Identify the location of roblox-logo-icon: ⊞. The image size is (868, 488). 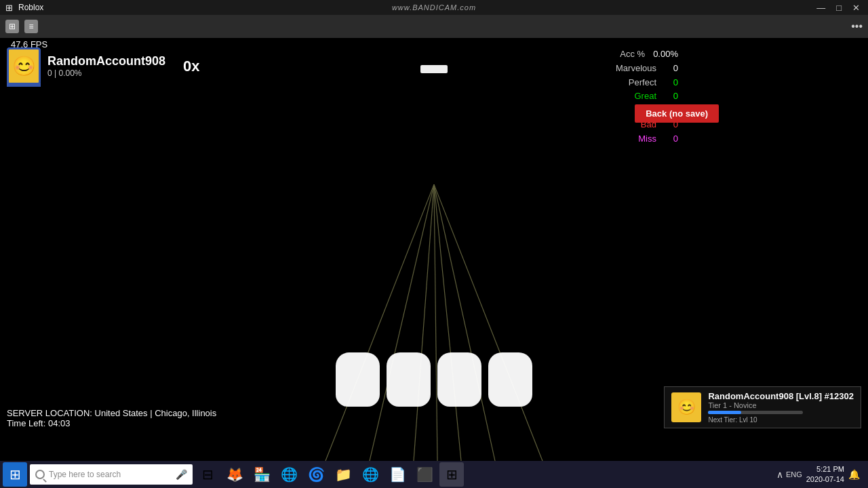
(12, 26).